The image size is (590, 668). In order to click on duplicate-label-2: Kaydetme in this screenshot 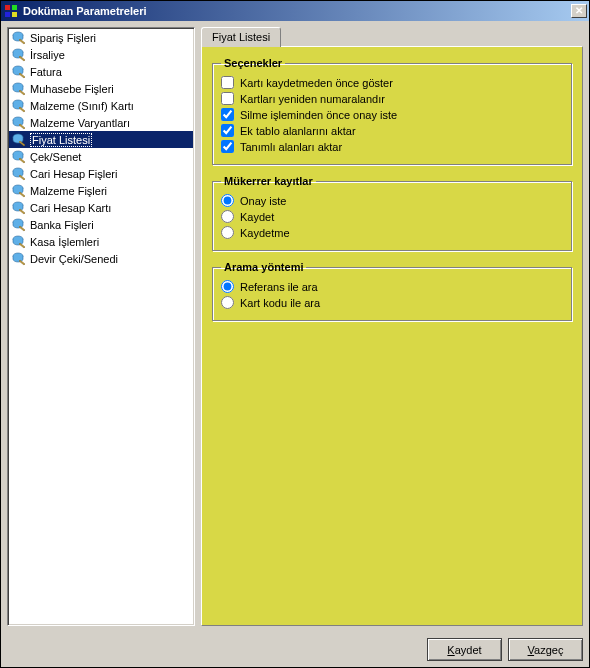, I will do `click(265, 233)`.